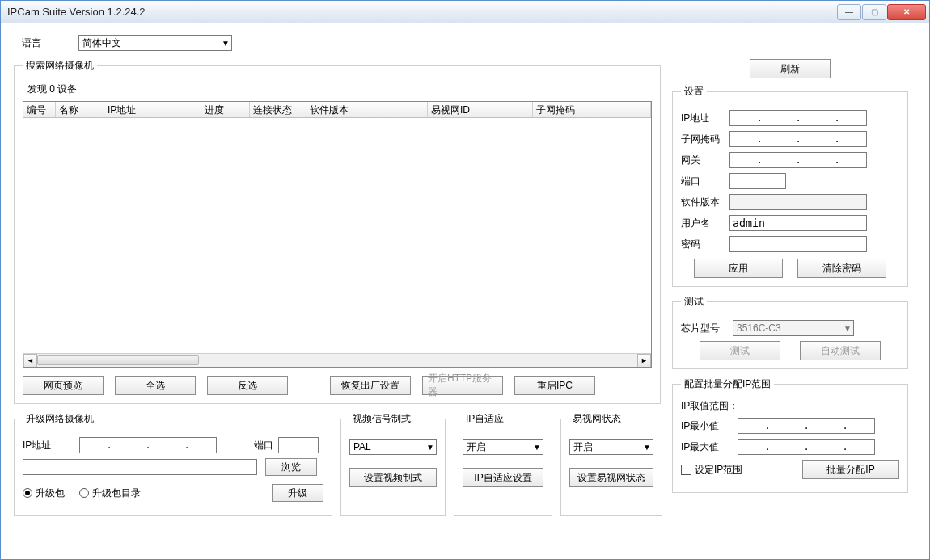 The height and width of the screenshot is (560, 930). Describe the element at coordinates (485, 419) in the screenshot. I see `ipauto-legend: IP自适应` at that location.